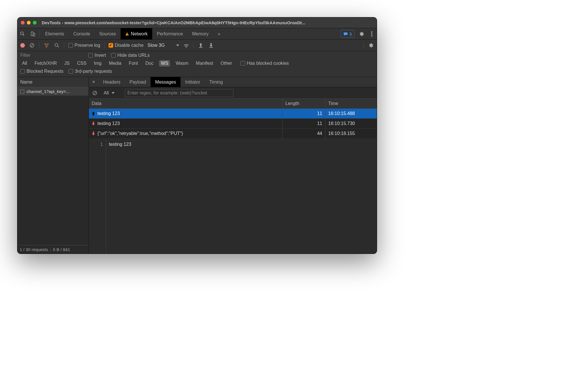  Describe the element at coordinates (82, 34) in the screenshot. I see `tab-label: Console` at that location.